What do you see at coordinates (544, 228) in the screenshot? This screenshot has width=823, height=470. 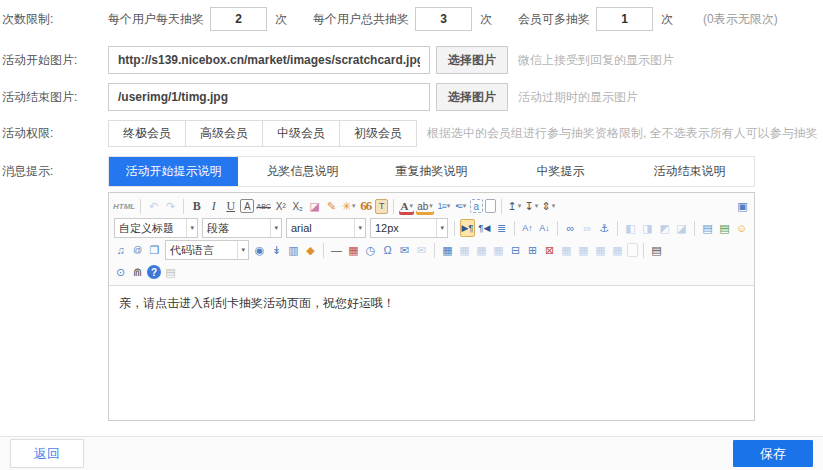 I see `font-size-down-icon: A↓` at bounding box center [544, 228].